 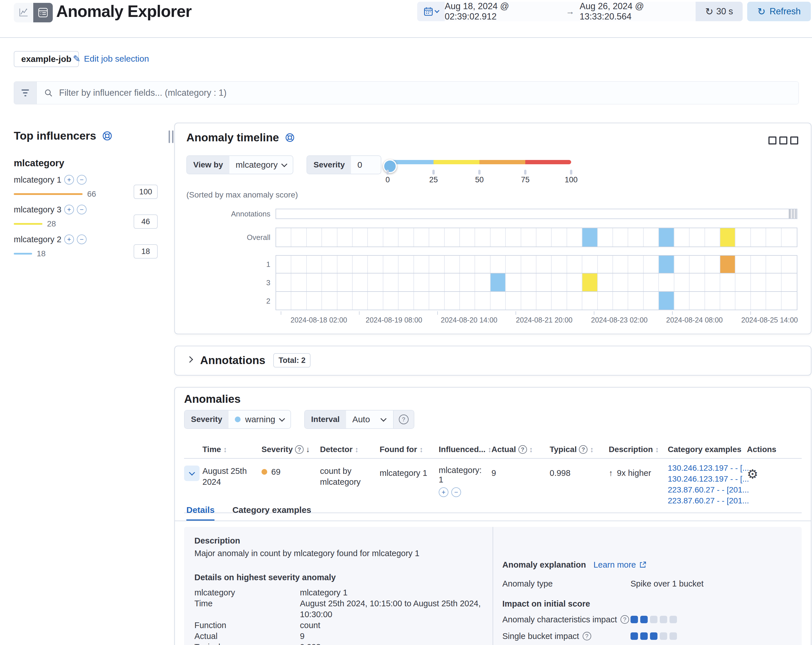 I want to click on tab-category-examples: Category examples, so click(x=272, y=513).